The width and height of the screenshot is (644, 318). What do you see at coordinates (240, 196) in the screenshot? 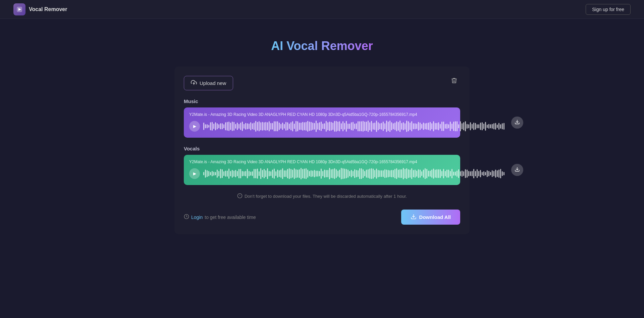
I see `info-icon` at bounding box center [240, 196].